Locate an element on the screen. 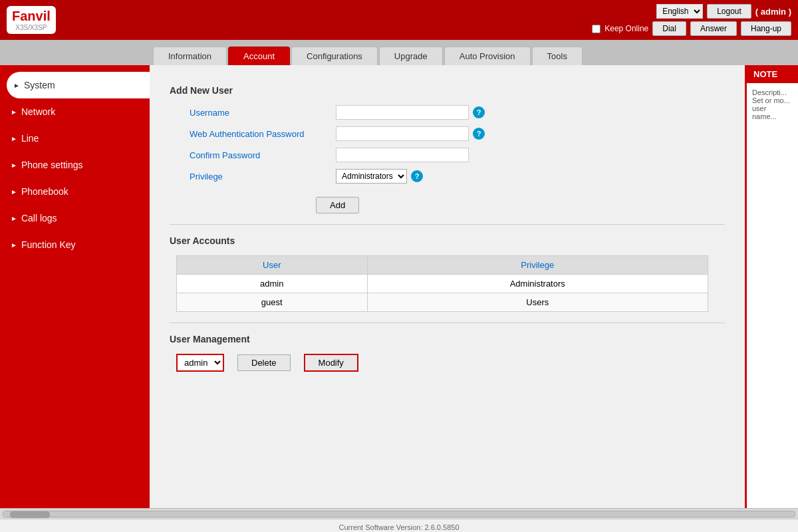 The image size is (798, 532). sidebar-item-label: Phonebook is located at coordinates (45, 192).